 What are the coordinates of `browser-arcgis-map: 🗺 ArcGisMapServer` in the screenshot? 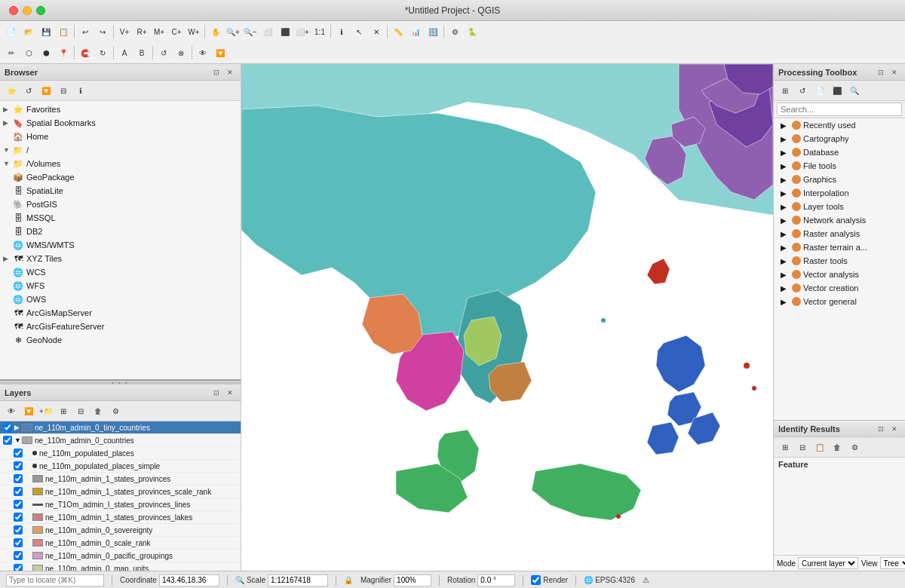 It's located at (121, 313).